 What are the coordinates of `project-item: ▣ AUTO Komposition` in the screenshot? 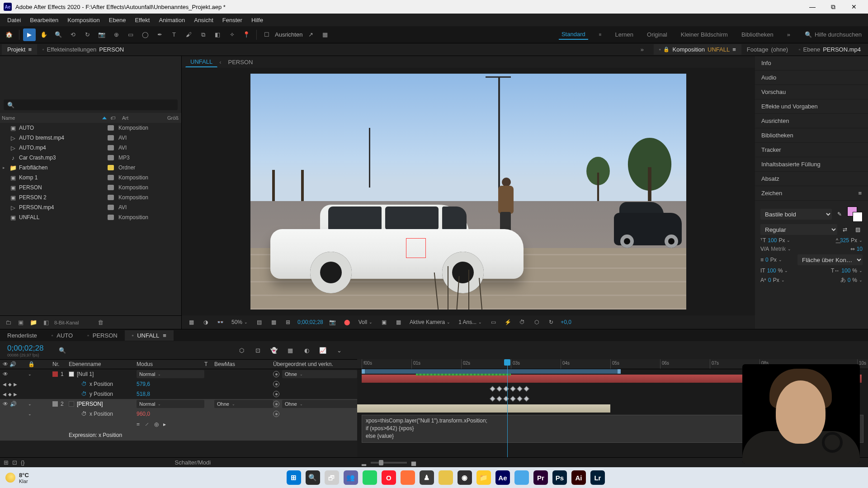 It's located at (90, 128).